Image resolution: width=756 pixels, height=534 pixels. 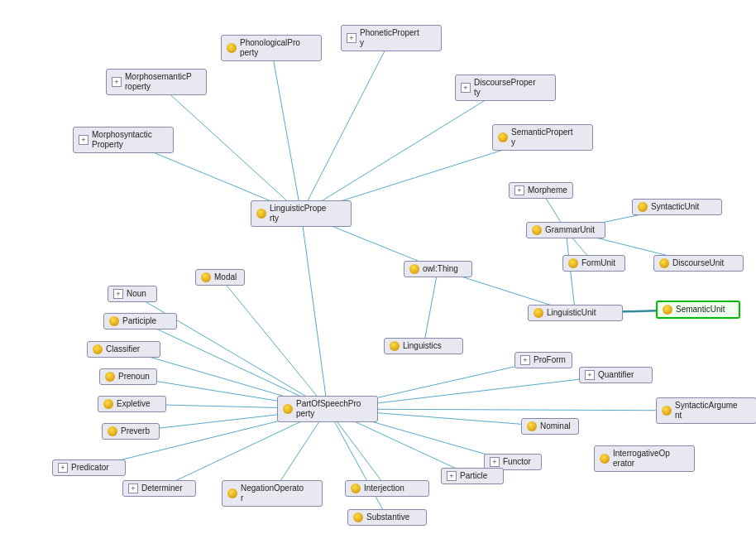 What do you see at coordinates (698, 263) in the screenshot?
I see `node-discourseUnit: DiscourseUnit` at bounding box center [698, 263].